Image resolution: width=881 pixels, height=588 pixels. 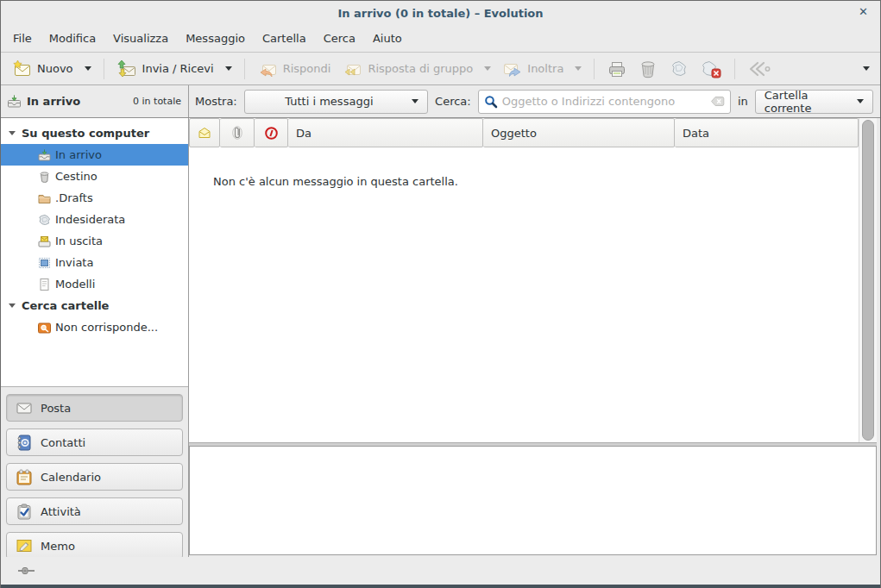 What do you see at coordinates (868, 280) in the screenshot?
I see `message-list-scrollbar` at bounding box center [868, 280].